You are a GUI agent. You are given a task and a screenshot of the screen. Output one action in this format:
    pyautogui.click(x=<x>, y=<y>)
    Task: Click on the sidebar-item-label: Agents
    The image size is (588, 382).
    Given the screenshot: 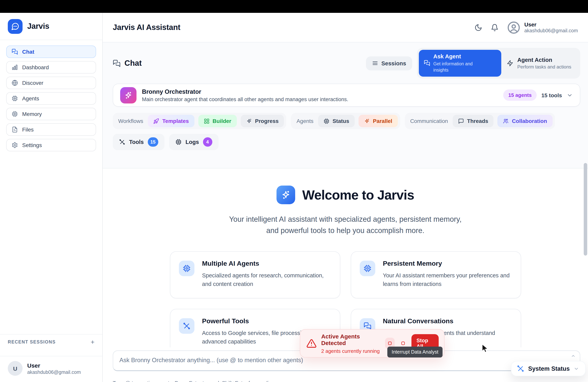 What is the action you would take?
    pyautogui.click(x=31, y=98)
    